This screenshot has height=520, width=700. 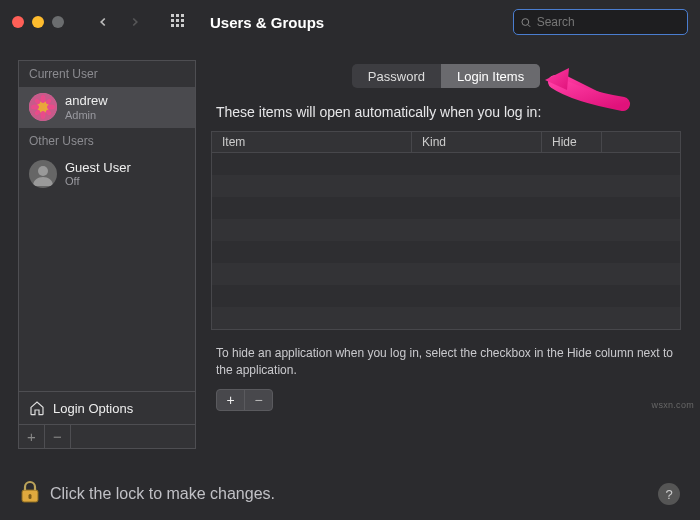 I want to click on add-item-button: +, so click(x=231, y=400).